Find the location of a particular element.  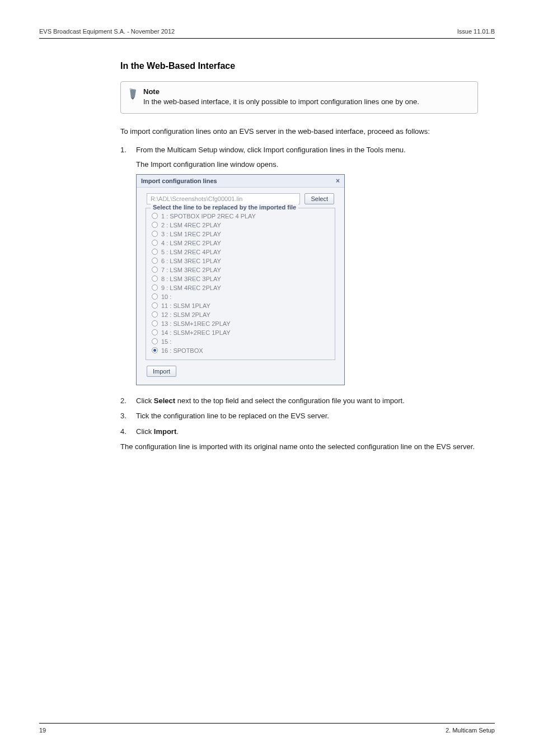

step-4: 4. Click Import. is located at coordinates (299, 432).